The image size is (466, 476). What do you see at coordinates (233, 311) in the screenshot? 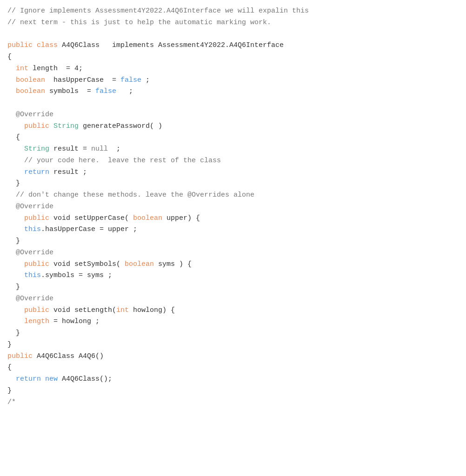
I see `code-line: public void setLength(int howlong) {` at bounding box center [233, 311].